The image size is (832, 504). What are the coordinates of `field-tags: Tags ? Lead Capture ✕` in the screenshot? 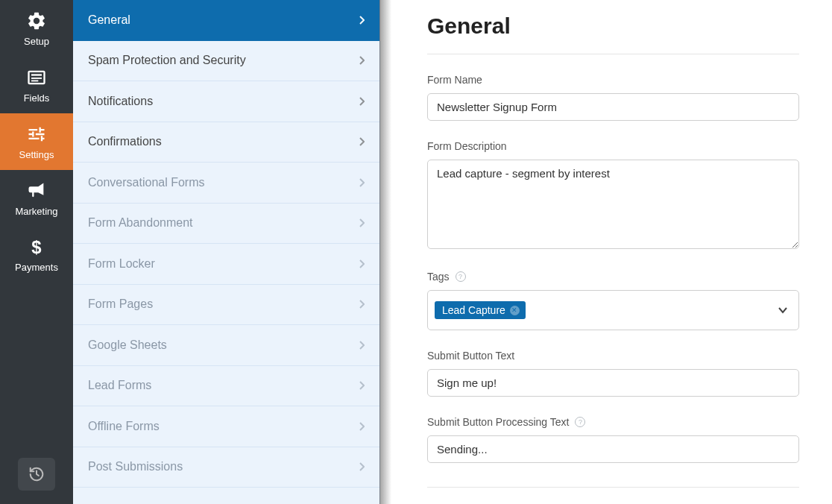 It's located at (613, 300).